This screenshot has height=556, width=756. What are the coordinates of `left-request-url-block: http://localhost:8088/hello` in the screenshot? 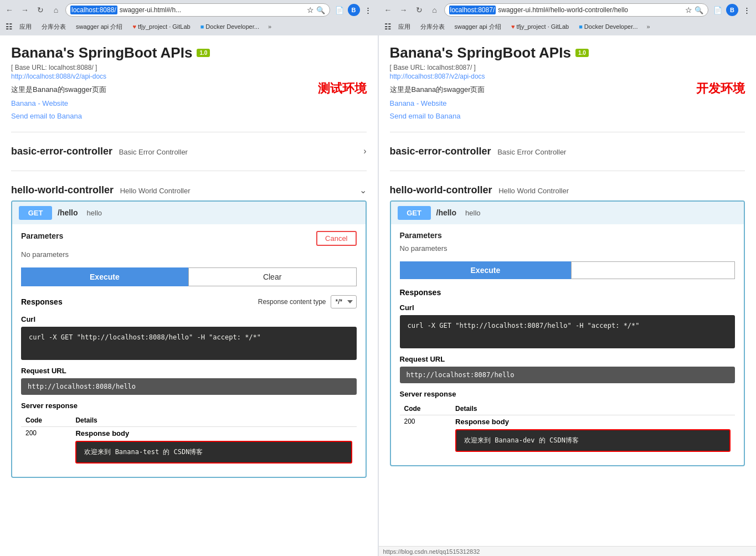 It's located at (189, 387).